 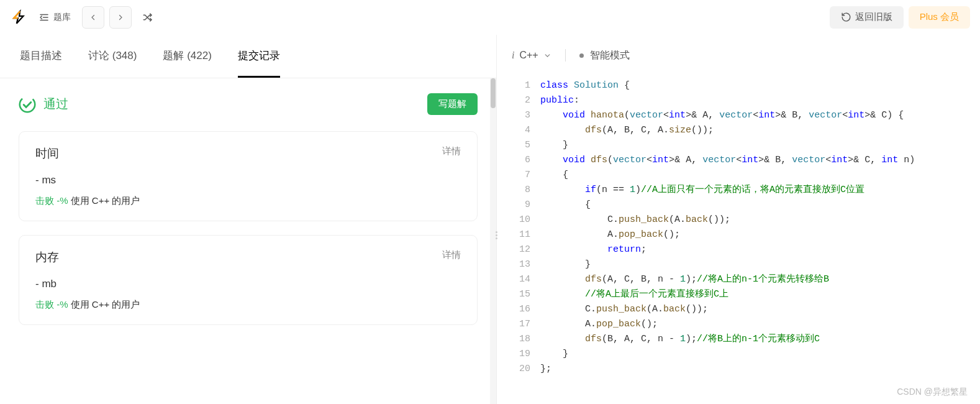 What do you see at coordinates (41, 56) in the screenshot?
I see `tab-description: 题目描述` at bounding box center [41, 56].